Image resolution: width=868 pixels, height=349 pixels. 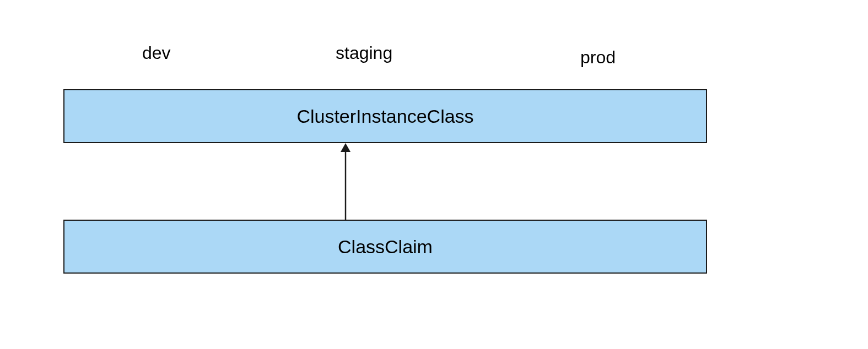 I want to click on box-top-label: ClusterInstanceClass, so click(x=385, y=117).